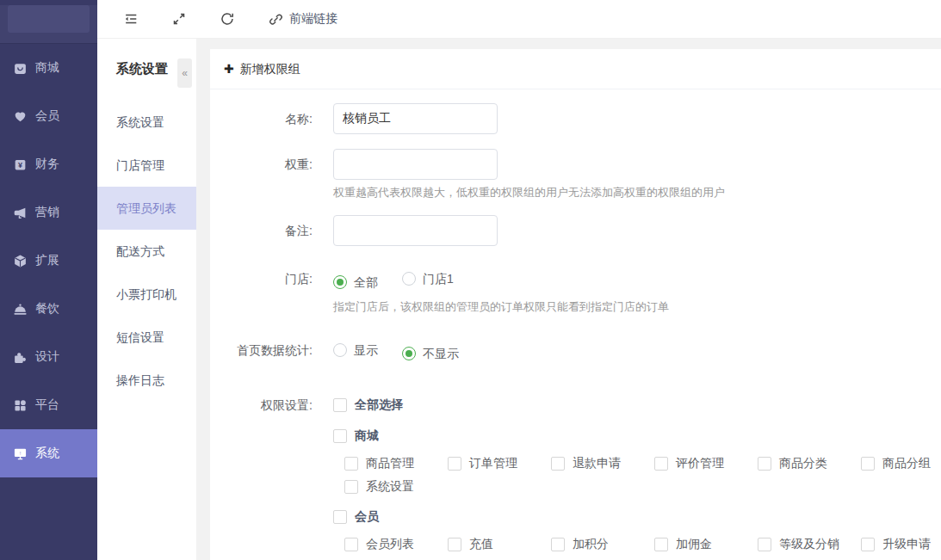 This screenshot has width=941, height=560. Describe the element at coordinates (642, 544) in the screenshot. I see `perm-grid: 会员列表充值加积分加佣金等级及分销升级申请` at that location.